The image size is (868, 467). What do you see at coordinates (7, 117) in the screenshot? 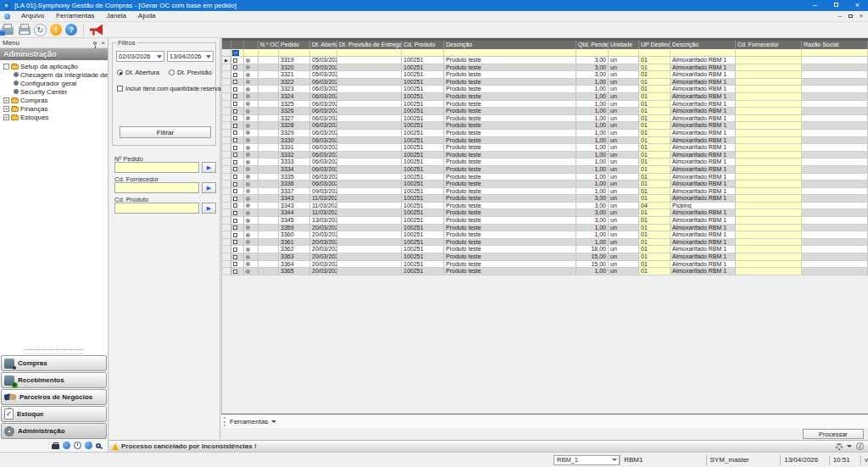
I see `tree-expander-icon: +` at bounding box center [7, 117].